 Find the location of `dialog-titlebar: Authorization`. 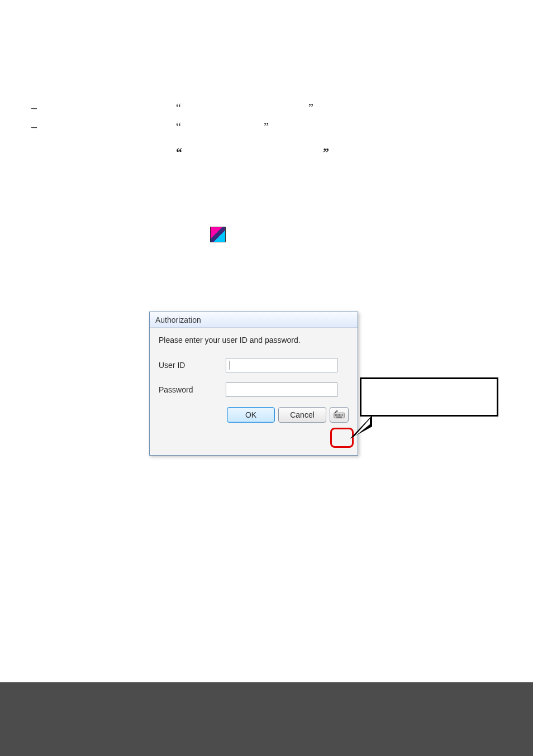

dialog-titlebar: Authorization is located at coordinates (254, 320).